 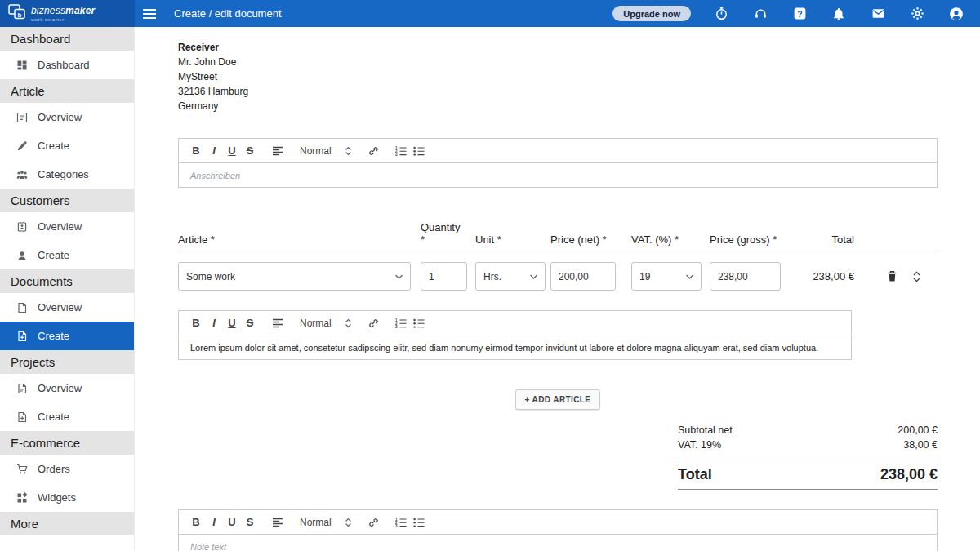 What do you see at coordinates (228, 13) in the screenshot?
I see `page-title: Create / edit document` at bounding box center [228, 13].